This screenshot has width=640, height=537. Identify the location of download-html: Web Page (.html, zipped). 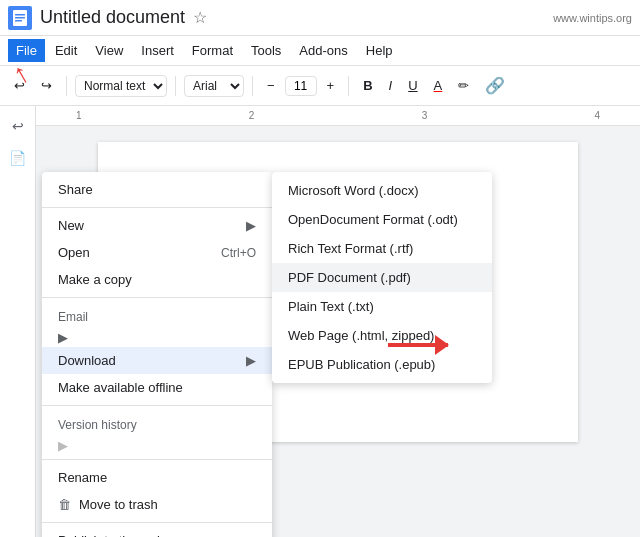
(382, 336).